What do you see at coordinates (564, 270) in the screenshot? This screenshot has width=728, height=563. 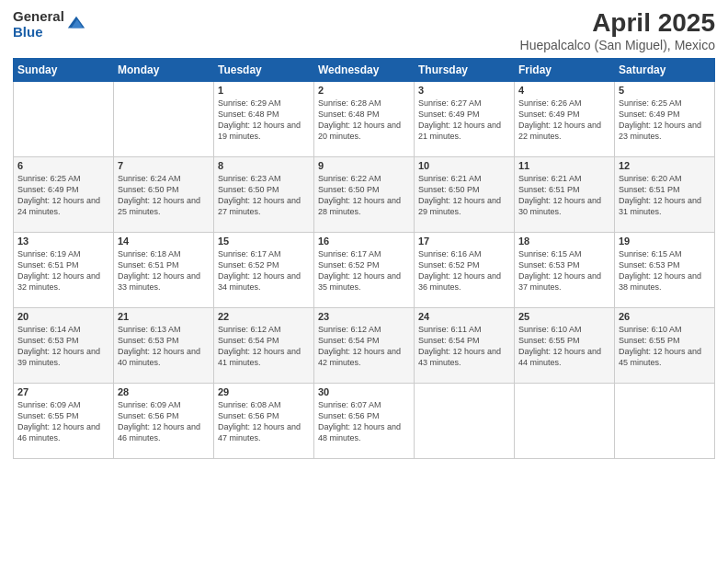 I see `day-info: Sunrise: 6:15 AMSunset: 6:53 PMDaylight:…` at bounding box center [564, 270].